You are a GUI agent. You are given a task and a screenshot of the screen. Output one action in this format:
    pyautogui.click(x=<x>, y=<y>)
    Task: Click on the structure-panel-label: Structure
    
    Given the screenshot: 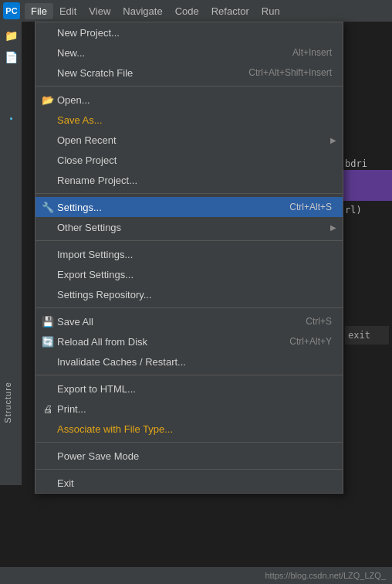 What is the action you would take?
    pyautogui.click(x=8, y=402)
    